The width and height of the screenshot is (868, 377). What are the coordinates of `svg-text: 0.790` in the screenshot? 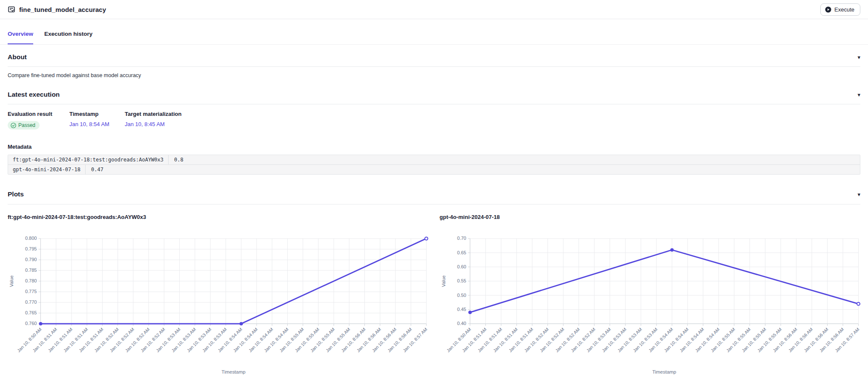 It's located at (31, 259).